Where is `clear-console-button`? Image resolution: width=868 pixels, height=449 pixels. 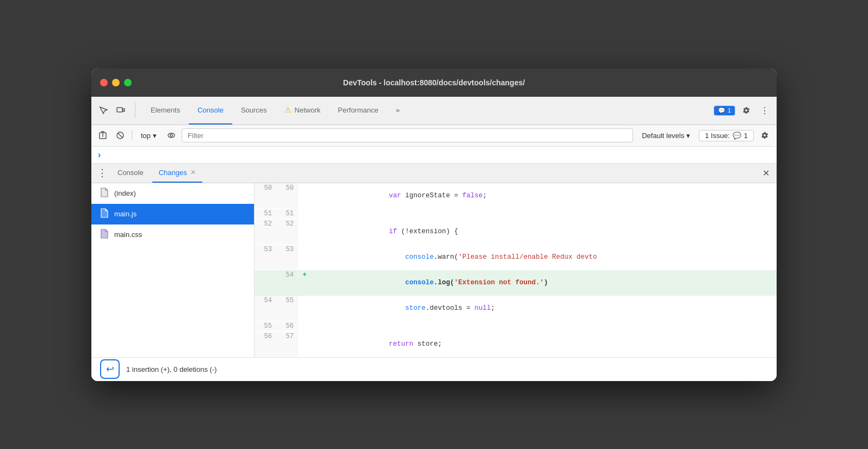 clear-console-button is located at coordinates (103, 135).